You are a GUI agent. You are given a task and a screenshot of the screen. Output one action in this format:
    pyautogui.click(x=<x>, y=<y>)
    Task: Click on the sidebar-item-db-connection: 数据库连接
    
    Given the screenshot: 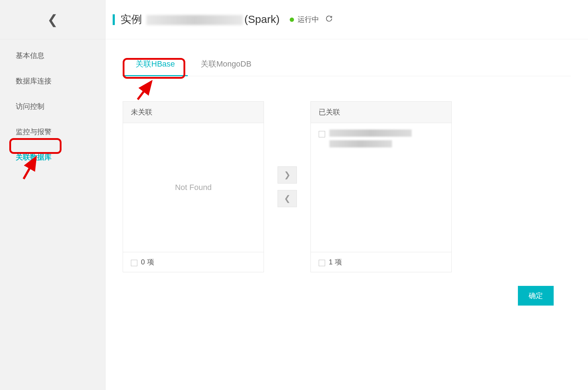 What is the action you would take?
    pyautogui.click(x=53, y=81)
    